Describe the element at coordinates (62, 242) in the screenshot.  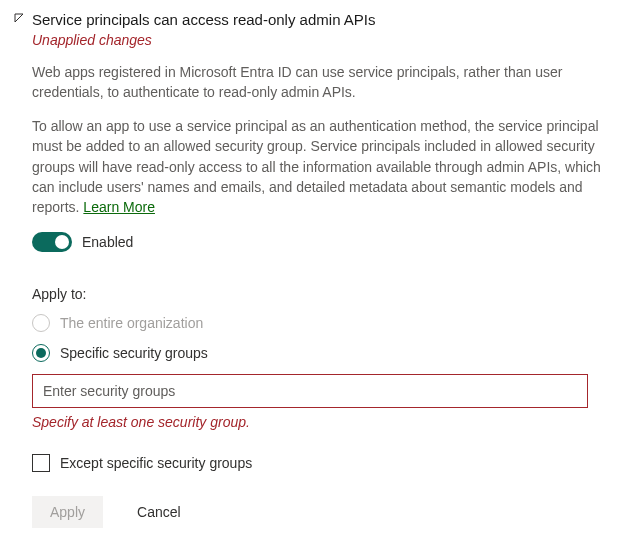
I see `toggle-knob` at that location.